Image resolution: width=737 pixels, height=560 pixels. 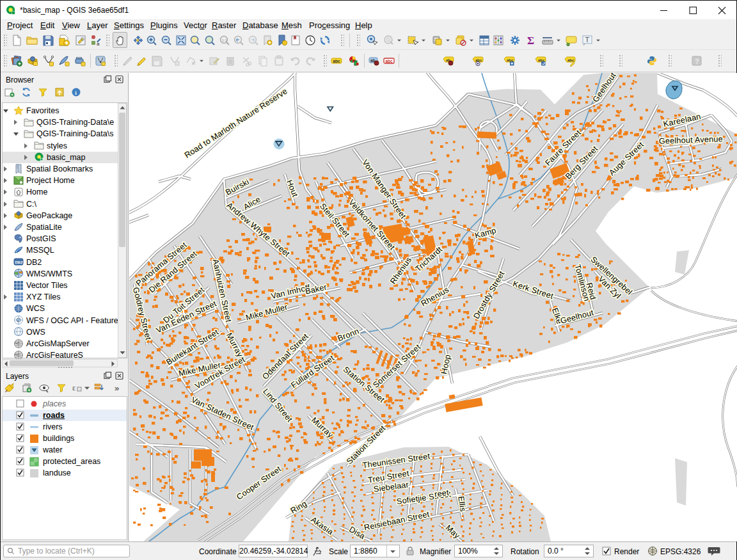 I want to click on svg-text: Σ, so click(x=531, y=41).